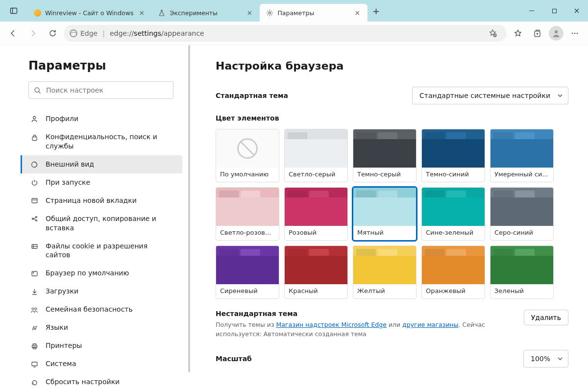 This screenshot has width=588, height=392. I want to click on tab-actions-button, so click(14, 11).